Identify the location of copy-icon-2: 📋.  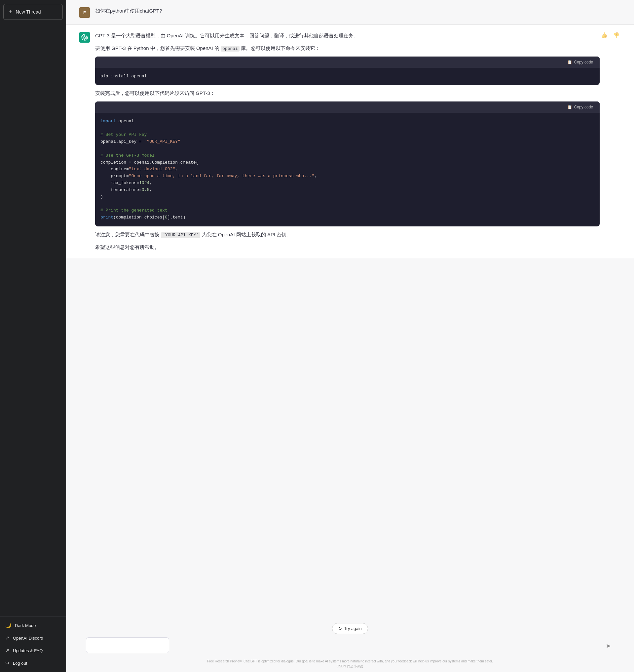
(570, 107).